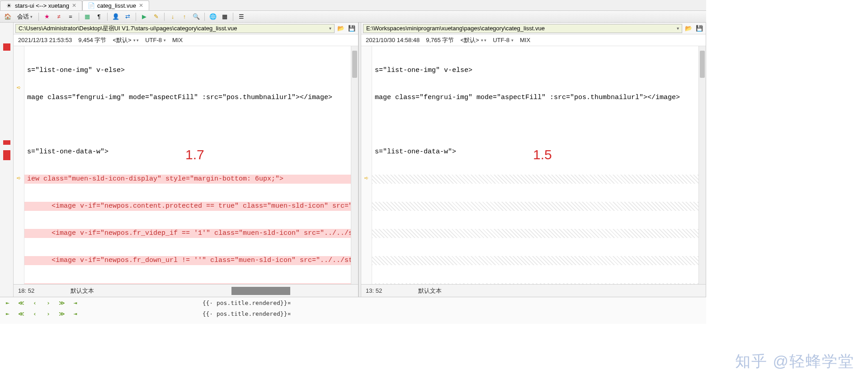 The width and height of the screenshot is (868, 390). I want to click on code-line: iew class="muen-sld-icon-display" style=…, so click(191, 179).